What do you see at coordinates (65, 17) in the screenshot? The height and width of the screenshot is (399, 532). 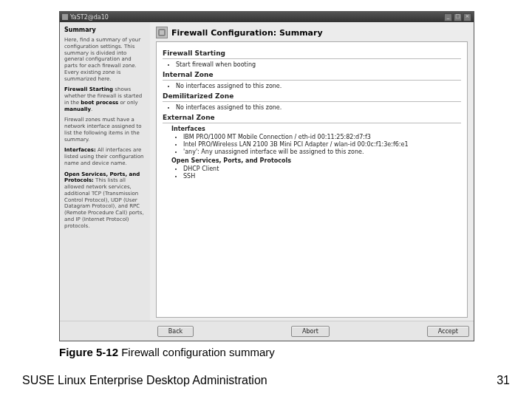 I see `app-icon` at bounding box center [65, 17].